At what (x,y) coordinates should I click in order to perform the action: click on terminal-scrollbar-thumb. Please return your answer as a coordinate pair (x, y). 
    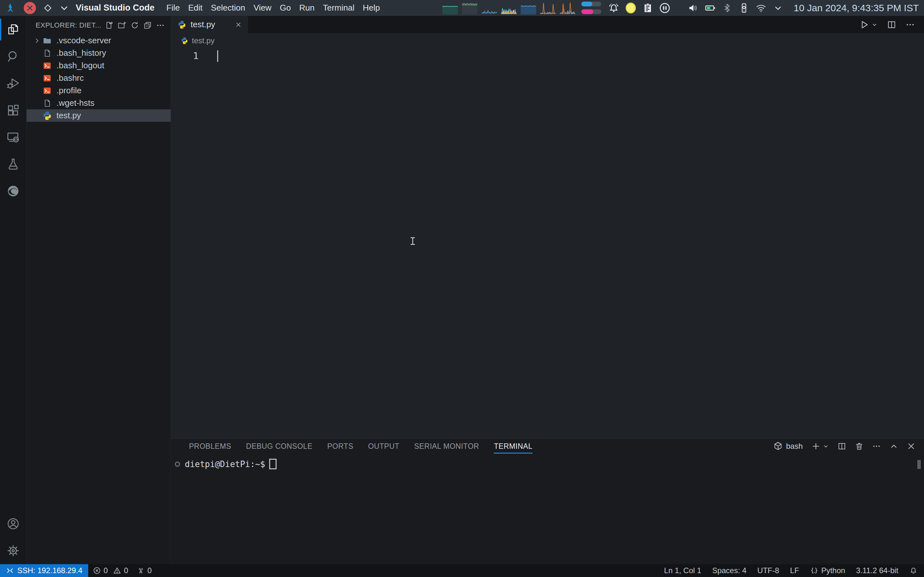
    Looking at the image, I should click on (919, 464).